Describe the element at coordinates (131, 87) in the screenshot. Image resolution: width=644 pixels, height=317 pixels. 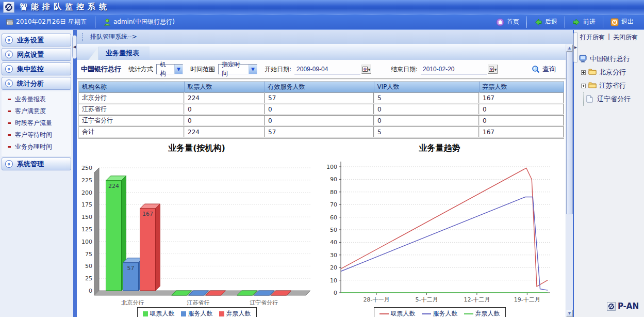
I see `col-org-name: 机构名称` at that location.